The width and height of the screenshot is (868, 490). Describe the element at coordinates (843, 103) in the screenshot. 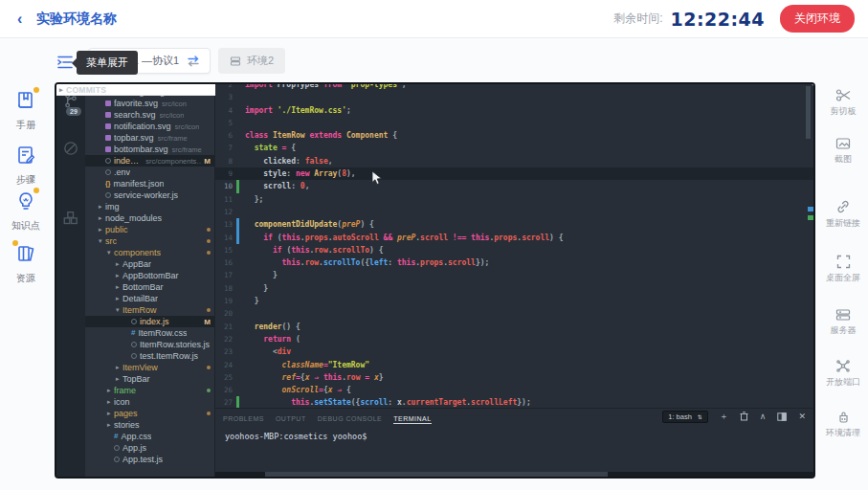

I see `tool-clipboard: 剪切板` at that location.